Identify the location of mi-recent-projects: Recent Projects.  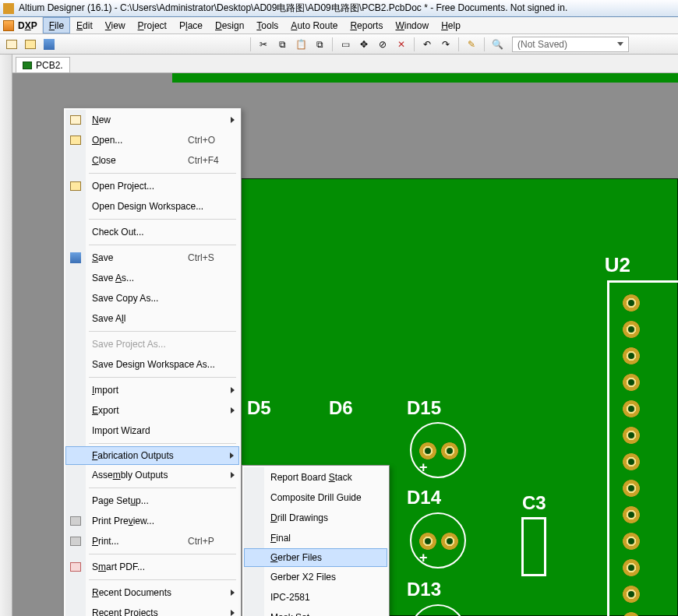
(153, 609).